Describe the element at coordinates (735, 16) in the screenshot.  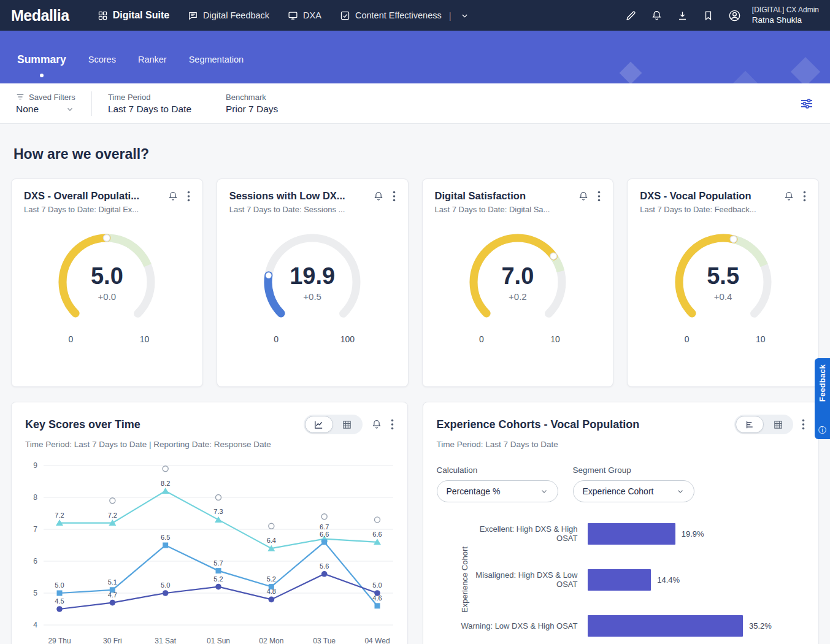
I see `user-avatar-icon` at that location.